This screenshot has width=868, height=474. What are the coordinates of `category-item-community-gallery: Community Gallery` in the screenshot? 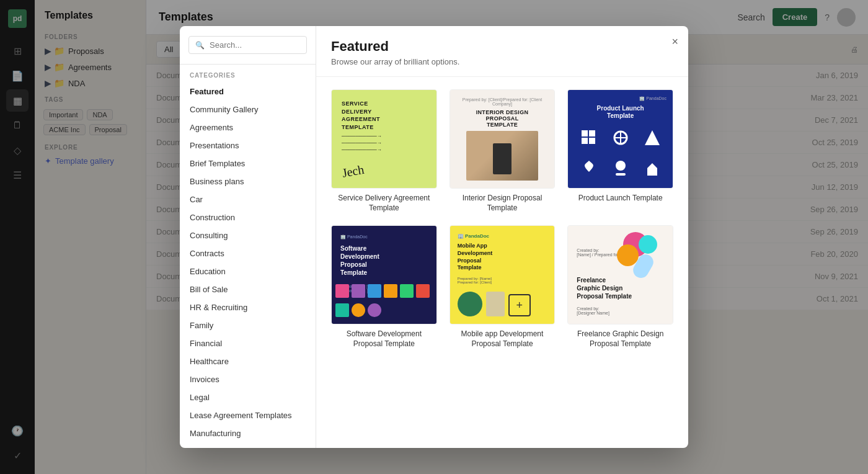 It's located at (248, 109).